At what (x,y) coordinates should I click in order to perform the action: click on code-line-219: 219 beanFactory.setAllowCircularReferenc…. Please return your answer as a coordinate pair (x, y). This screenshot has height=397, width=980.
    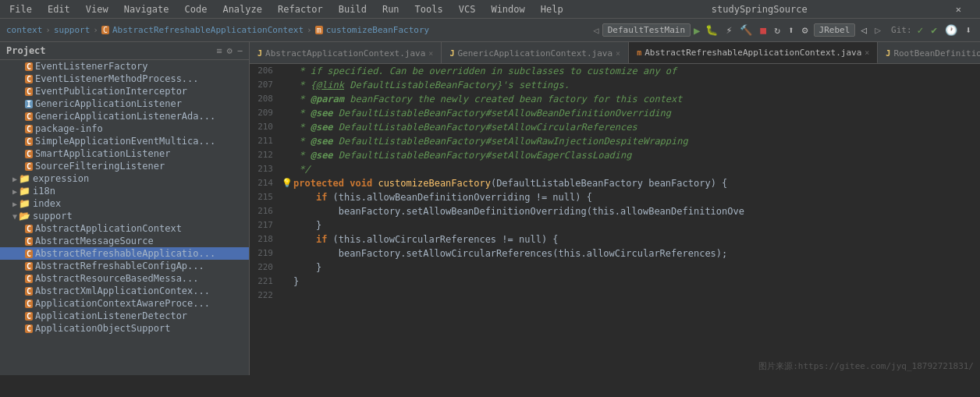
    Looking at the image, I should click on (615, 253).